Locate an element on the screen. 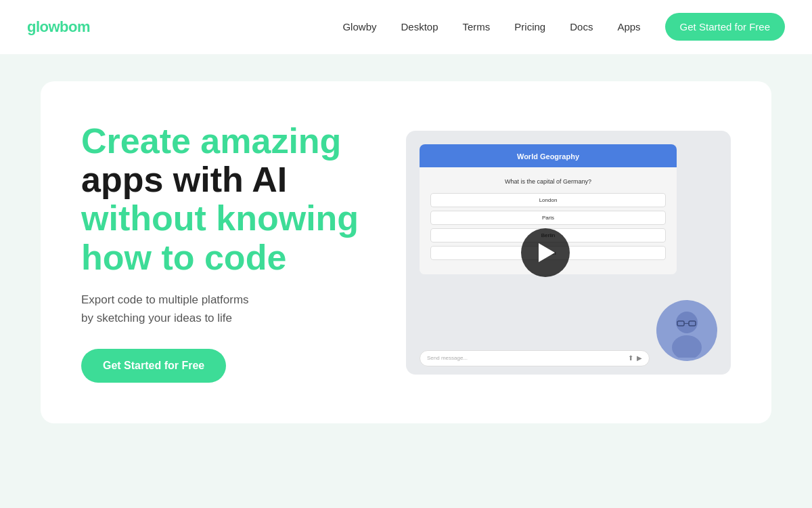 This screenshot has height=508, width=812. quiz-option-0: London is located at coordinates (548, 200).